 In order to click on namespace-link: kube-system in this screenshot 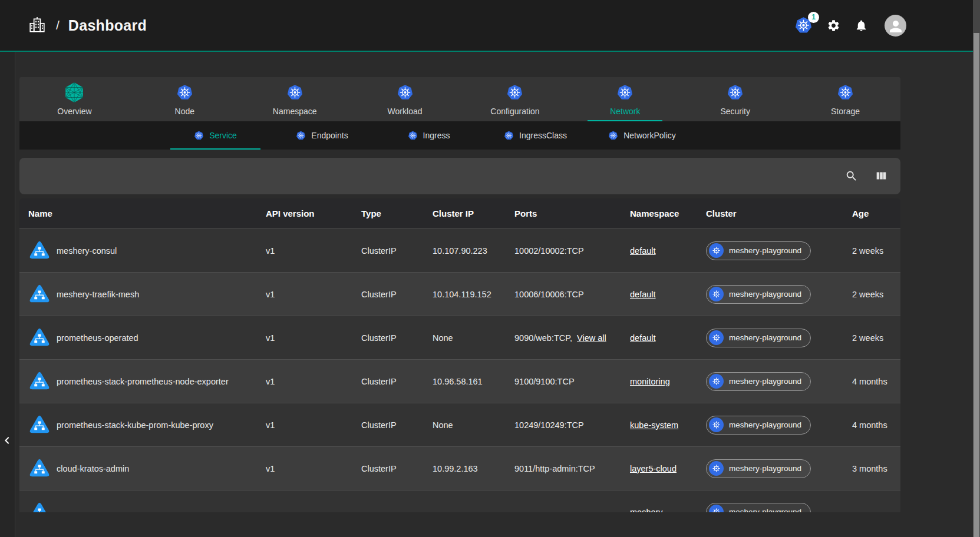, I will do `click(654, 425)`.